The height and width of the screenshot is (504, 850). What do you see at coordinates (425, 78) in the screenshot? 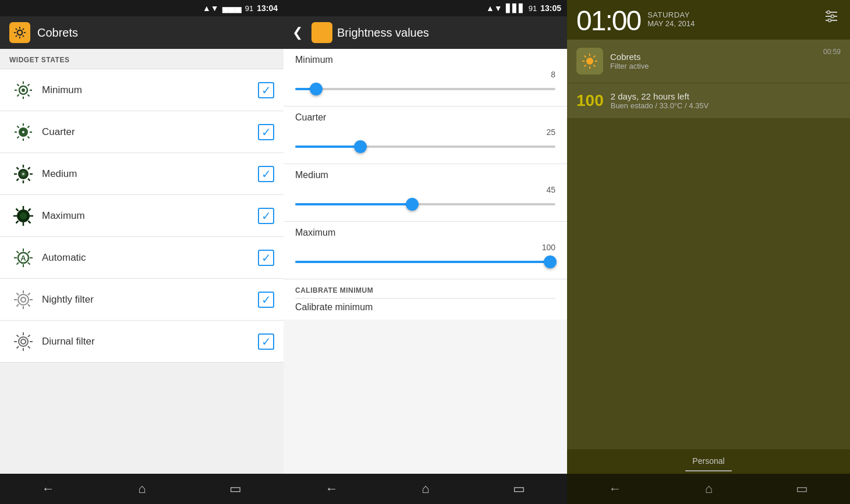
I see `slider-minimum: Minimum 8` at bounding box center [425, 78].